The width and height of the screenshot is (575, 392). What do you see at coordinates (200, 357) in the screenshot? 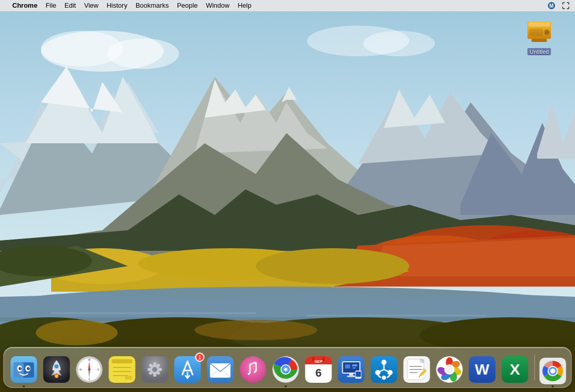
I see `appstore-badge: 1` at bounding box center [200, 357].